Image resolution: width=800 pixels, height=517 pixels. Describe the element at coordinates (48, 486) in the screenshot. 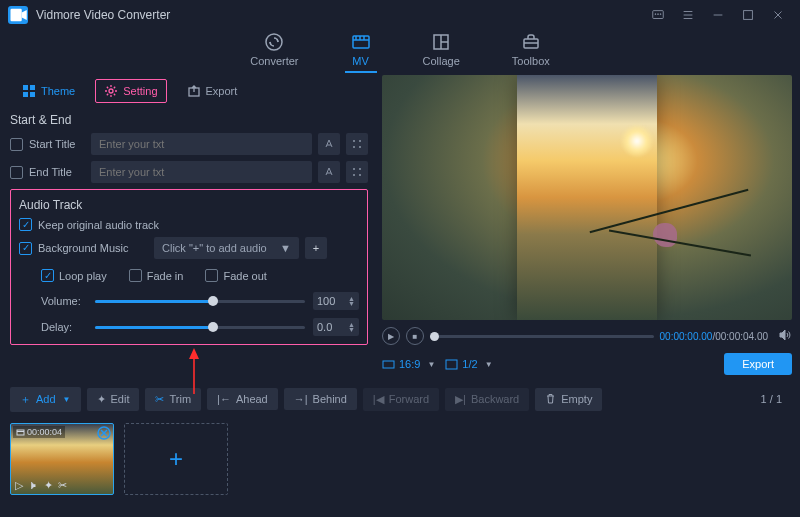

I see `clip-effect-icon: ✦` at that location.